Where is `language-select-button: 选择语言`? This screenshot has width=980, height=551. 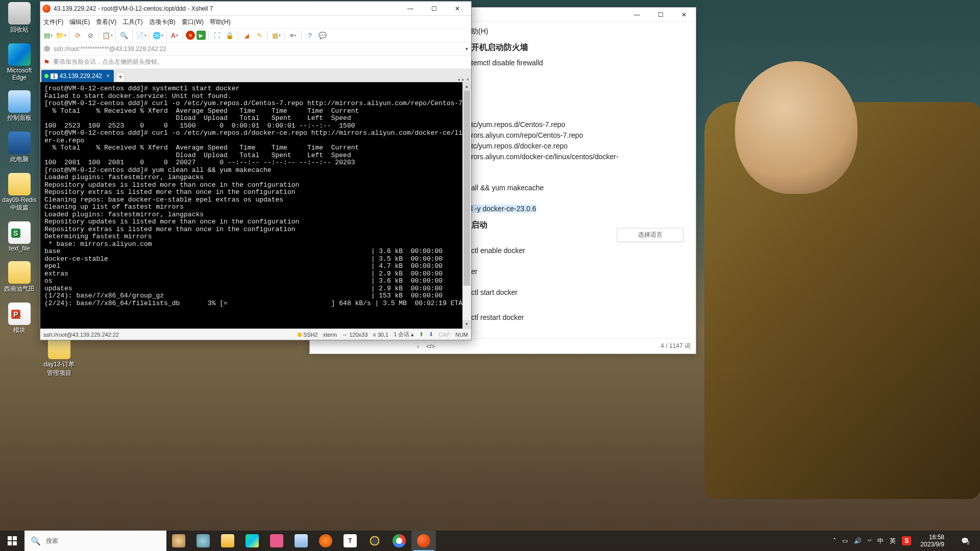 language-select-button: 选择语言 is located at coordinates (650, 235).